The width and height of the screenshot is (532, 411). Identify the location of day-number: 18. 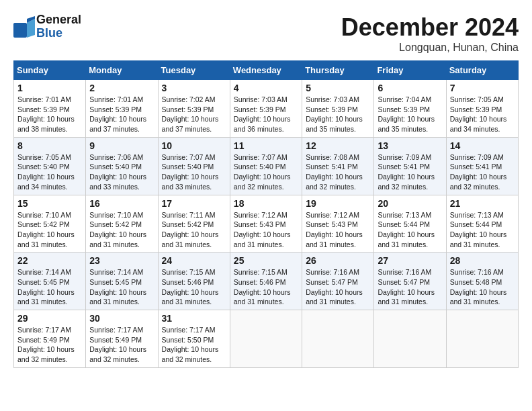
(266, 203).